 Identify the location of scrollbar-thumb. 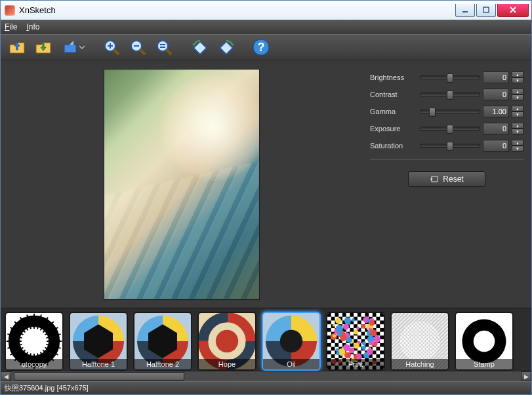
(99, 377).